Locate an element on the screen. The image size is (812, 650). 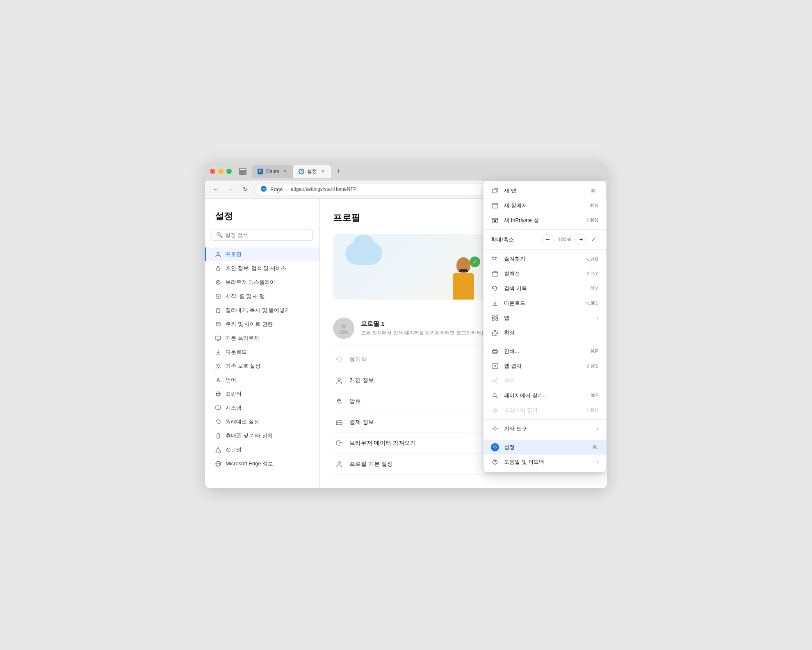
figure-head is located at coordinates (463, 265).